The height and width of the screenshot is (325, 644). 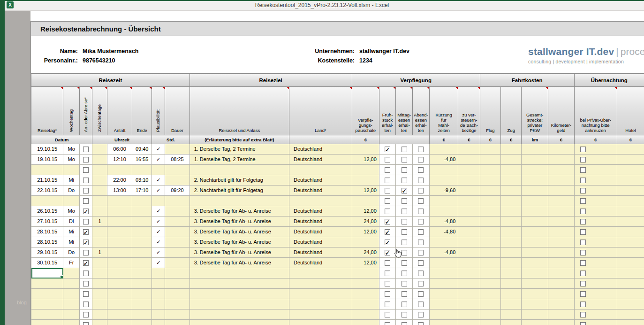 I want to click on cell-land: Deutschland, so click(x=321, y=149).